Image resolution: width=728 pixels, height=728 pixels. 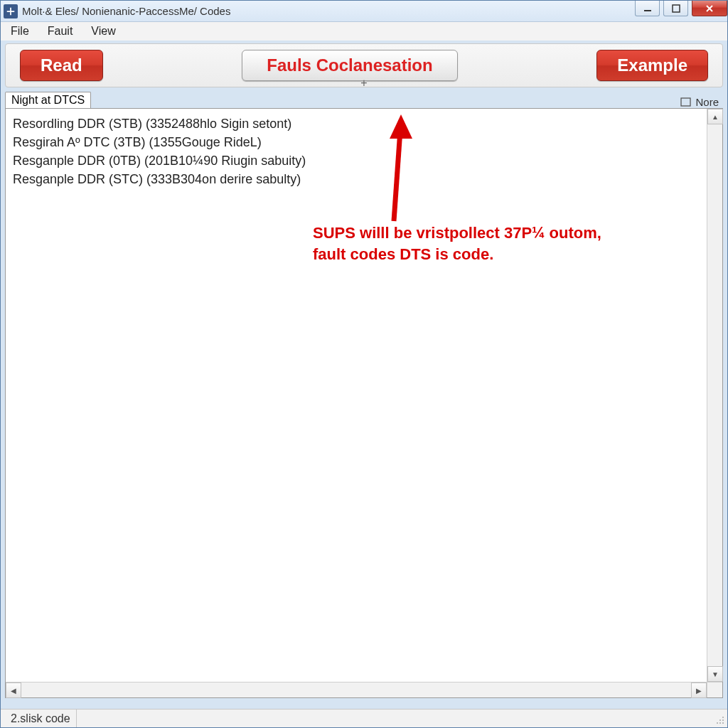 I want to click on tab-right-label: Nore, so click(x=707, y=102).